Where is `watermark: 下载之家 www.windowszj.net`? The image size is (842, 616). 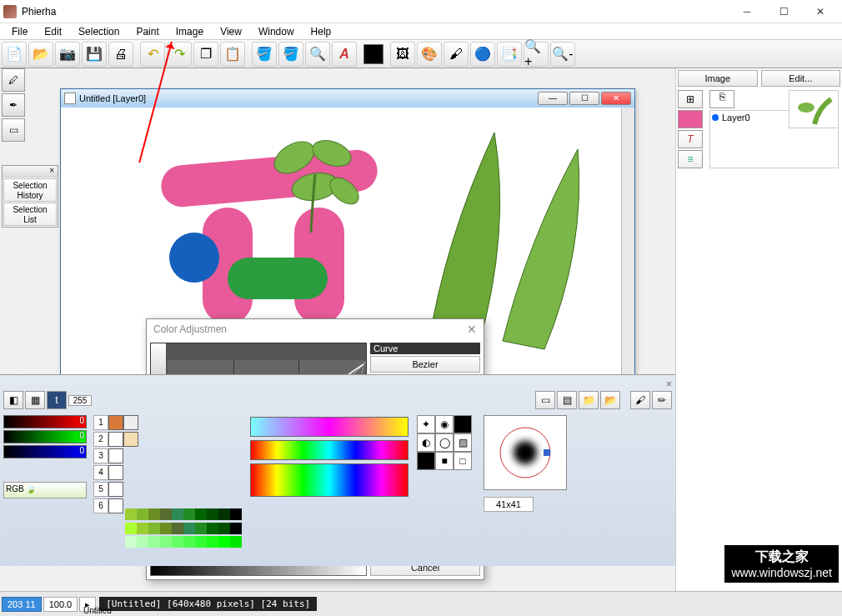
watermark: 下载之家 www.windowszj.net is located at coordinates (782, 563).